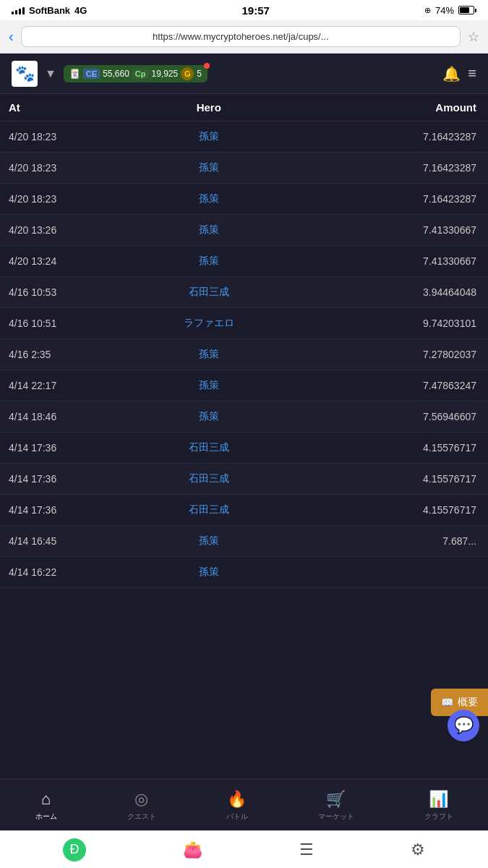  What do you see at coordinates (140, 74) in the screenshot?
I see `cp-badge: Cp` at bounding box center [140, 74].